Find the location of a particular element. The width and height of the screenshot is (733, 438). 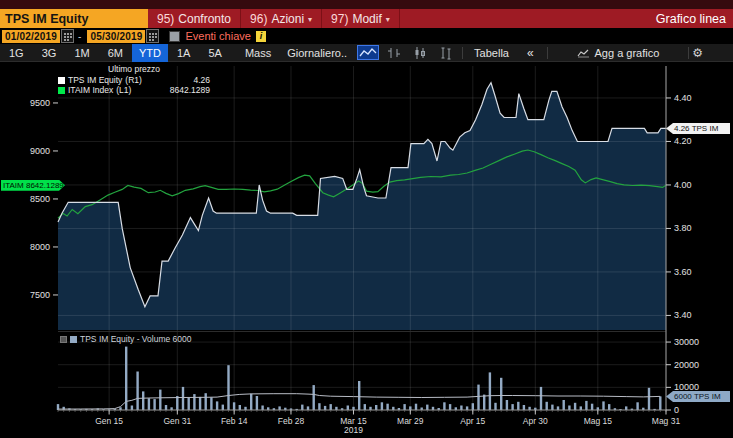

chart-toolbar: 1G3G1M6MYTD1A5A Mass Giornaliero.. is located at coordinates (366, 53).